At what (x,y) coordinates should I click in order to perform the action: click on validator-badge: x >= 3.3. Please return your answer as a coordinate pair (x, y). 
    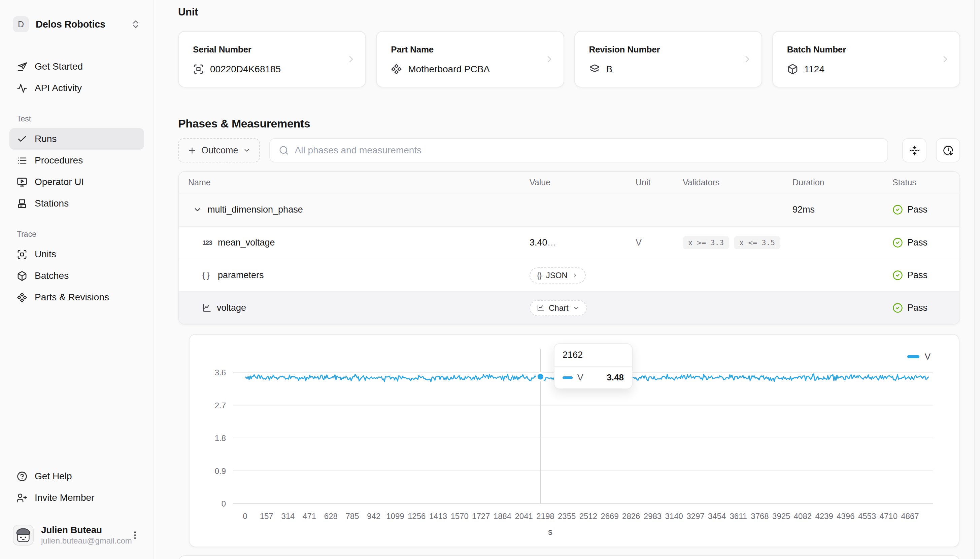
    Looking at the image, I should click on (706, 243).